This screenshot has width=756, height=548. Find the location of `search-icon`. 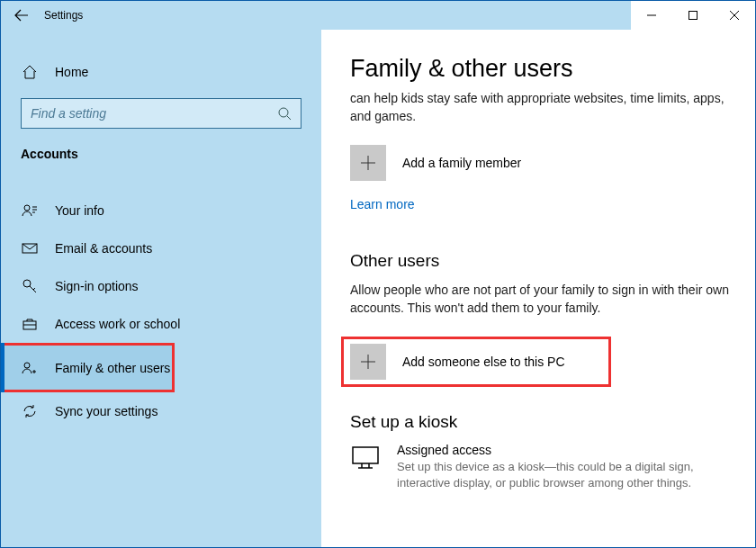

search-icon is located at coordinates (284, 113).